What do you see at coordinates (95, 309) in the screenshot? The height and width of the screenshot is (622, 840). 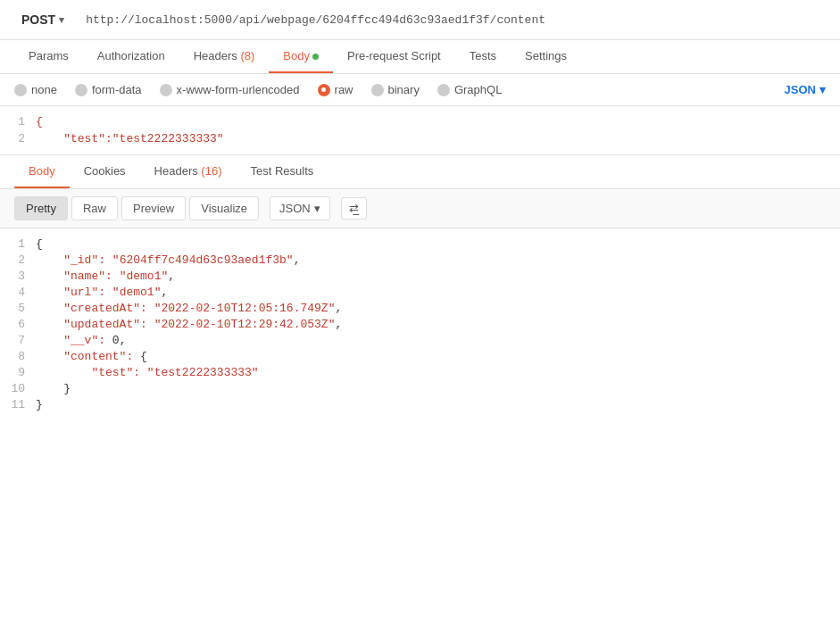 I see `json-key: "createdAt":` at bounding box center [95, 309].